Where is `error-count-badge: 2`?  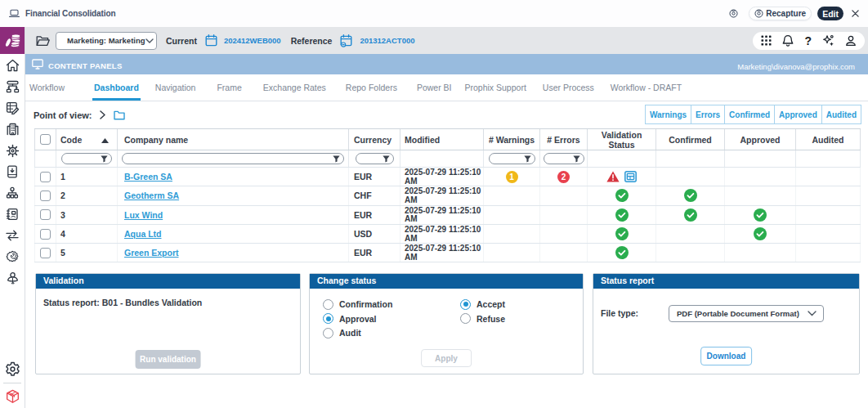 error-count-badge: 2 is located at coordinates (564, 177).